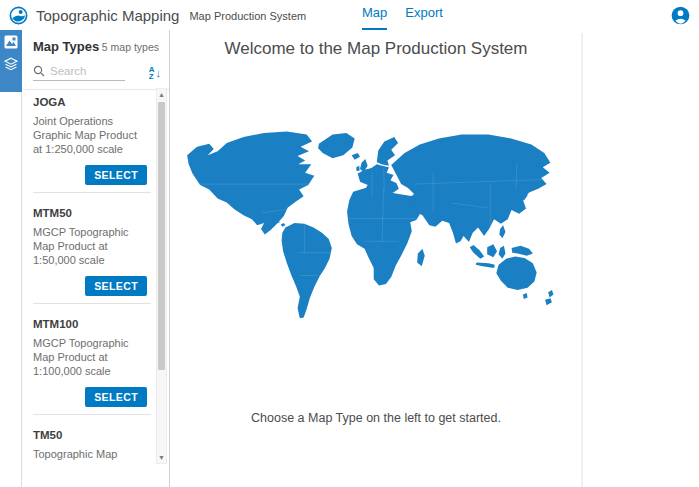 This screenshot has width=699, height=487. What do you see at coordinates (11, 64) in the screenshot?
I see `layers-icon` at bounding box center [11, 64].